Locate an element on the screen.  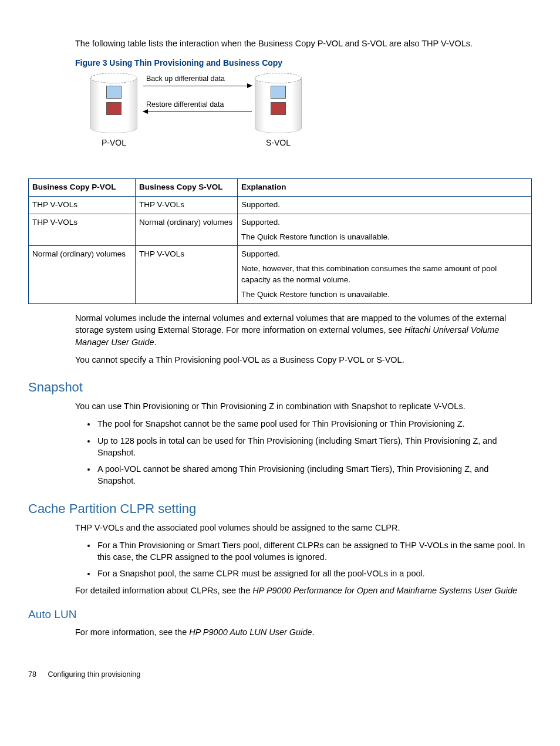
table-header-row: Business Copy P-VOL Business Copy S-VOL … is located at coordinates (281, 187).